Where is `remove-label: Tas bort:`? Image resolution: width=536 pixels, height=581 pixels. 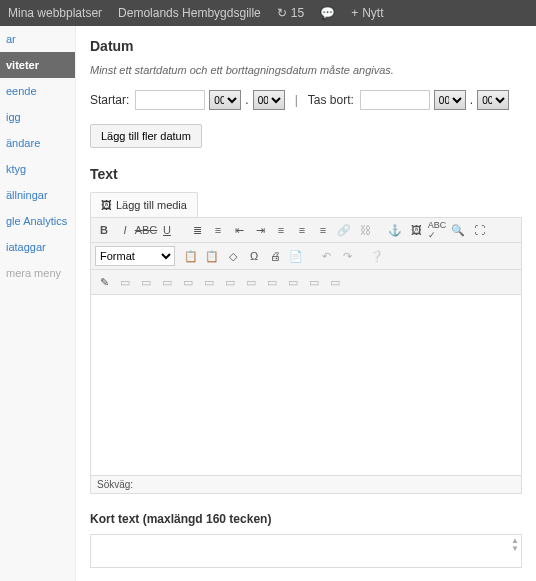
remove-label: Tas bort: is located at coordinates (331, 100).